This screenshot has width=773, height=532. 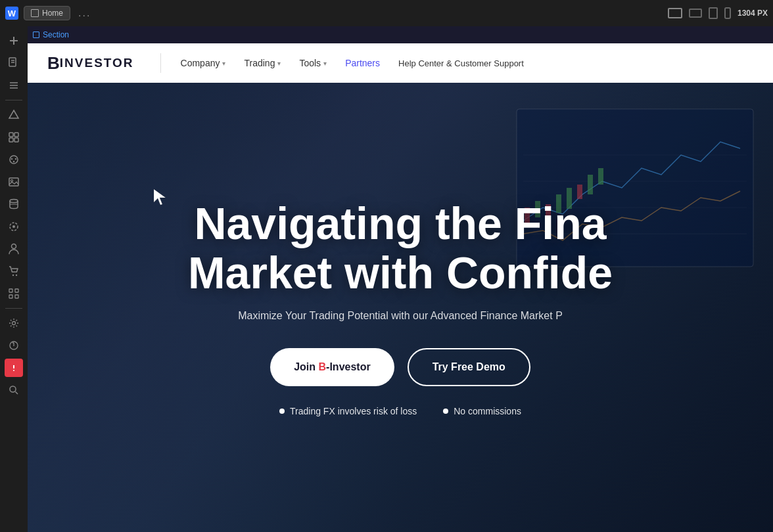 I want to click on page-icon, so click(x=14, y=63).